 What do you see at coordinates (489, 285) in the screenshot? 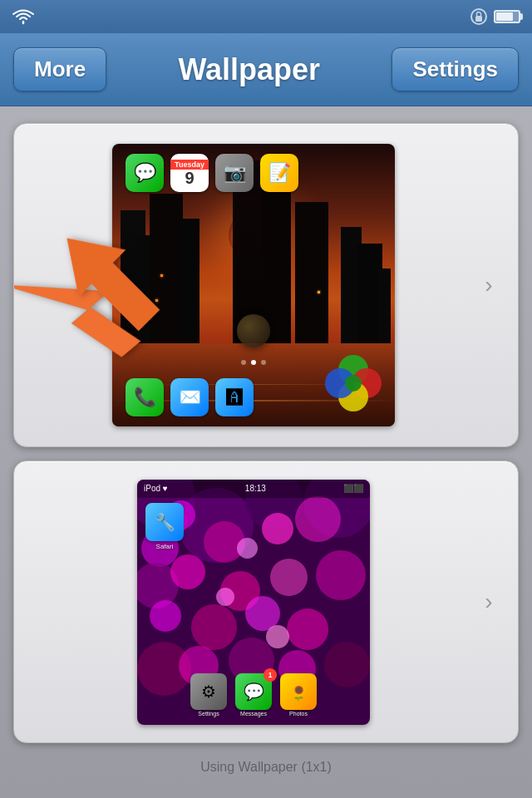
I see `chevron-right-icon: ›` at bounding box center [489, 285].